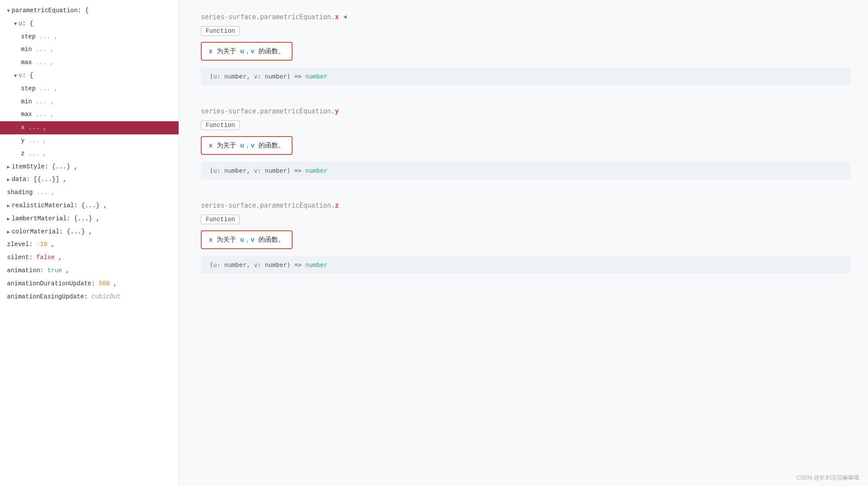 Image resolution: width=868 pixels, height=486 pixels. I want to click on signature-box-y: (u: number, v: number) => number, so click(526, 171).